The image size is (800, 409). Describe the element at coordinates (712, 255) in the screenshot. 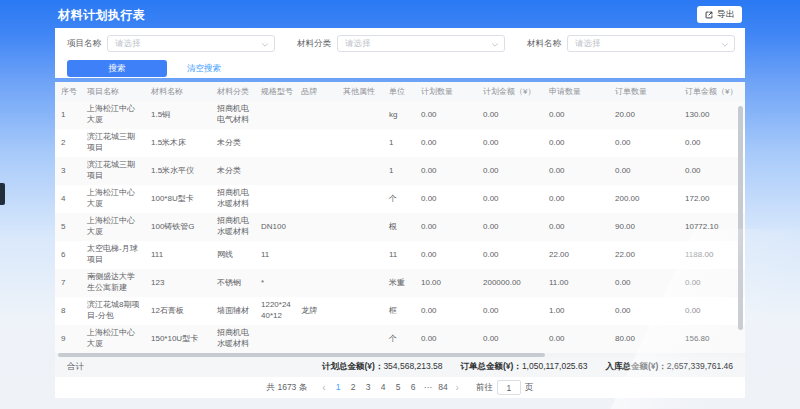

I see `cell-order-amount: 1188.00` at that location.